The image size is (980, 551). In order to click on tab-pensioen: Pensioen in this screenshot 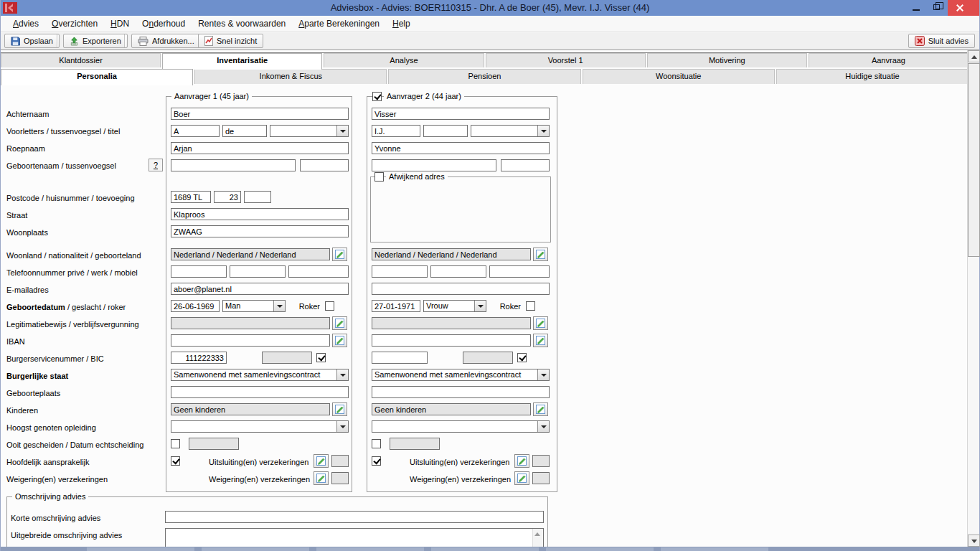, I will do `click(484, 76)`.